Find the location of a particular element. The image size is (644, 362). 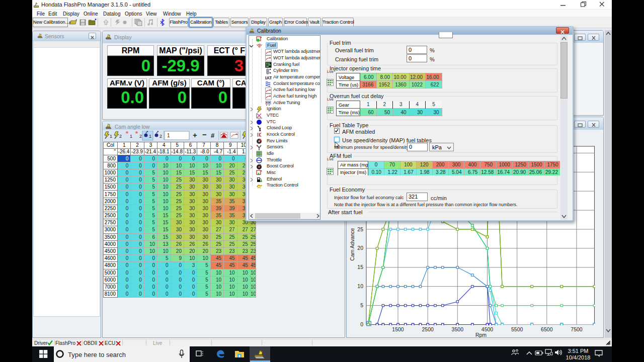

svg-text: Rpm is located at coordinates (481, 335).